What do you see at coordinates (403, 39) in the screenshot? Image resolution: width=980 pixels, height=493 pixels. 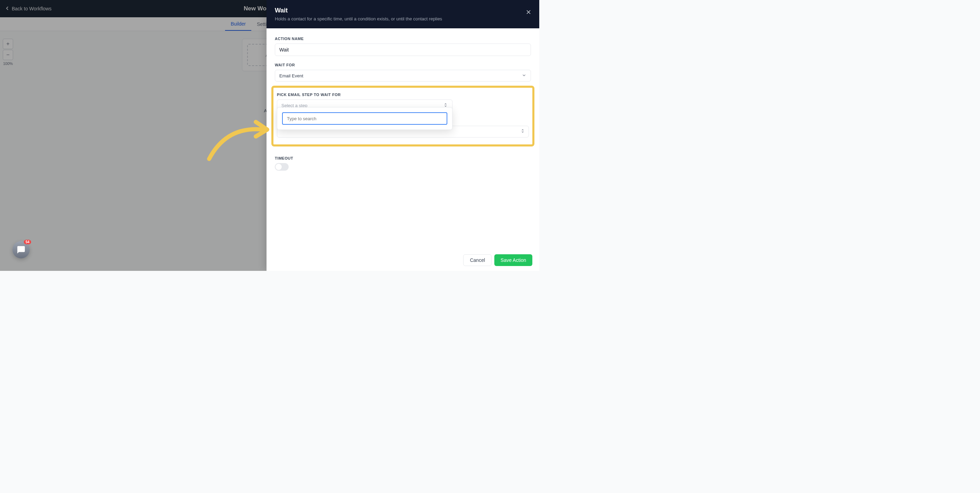 I see `action-name-label: ACTION NAME` at bounding box center [403, 39].